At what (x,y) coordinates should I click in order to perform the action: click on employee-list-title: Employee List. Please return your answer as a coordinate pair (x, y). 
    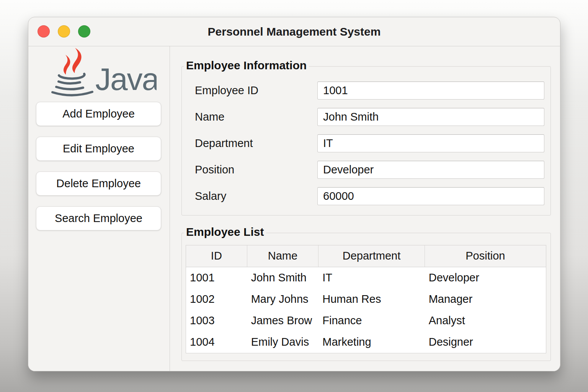
    Looking at the image, I should click on (225, 232).